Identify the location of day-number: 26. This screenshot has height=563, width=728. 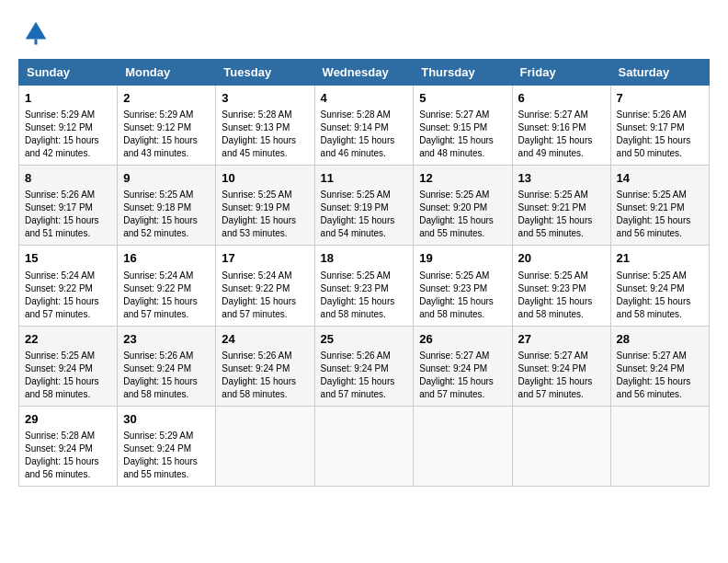
(462, 339).